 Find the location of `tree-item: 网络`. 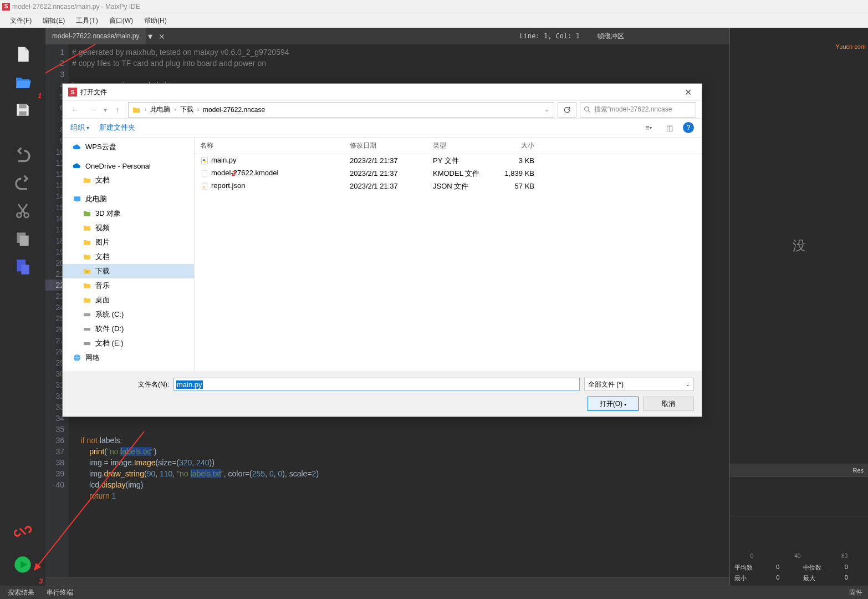

tree-item: 网络 is located at coordinates (129, 358).